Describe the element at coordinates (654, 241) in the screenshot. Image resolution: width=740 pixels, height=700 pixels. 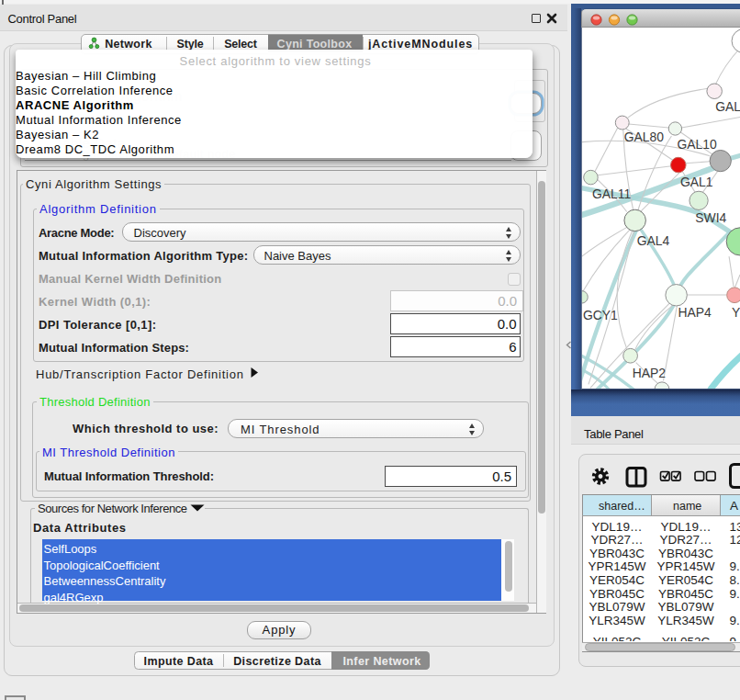
I see `svg-text: GAL4` at that location.